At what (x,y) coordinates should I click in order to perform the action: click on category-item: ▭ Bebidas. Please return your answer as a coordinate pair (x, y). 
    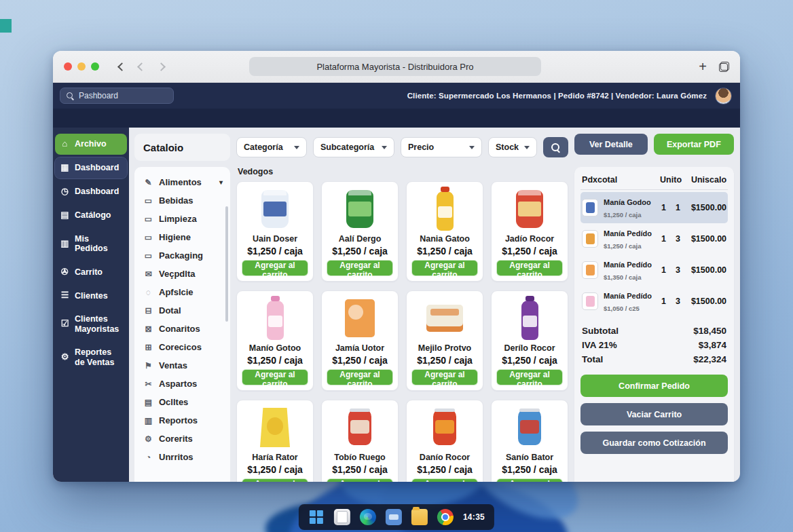
    Looking at the image, I should click on (183, 201).